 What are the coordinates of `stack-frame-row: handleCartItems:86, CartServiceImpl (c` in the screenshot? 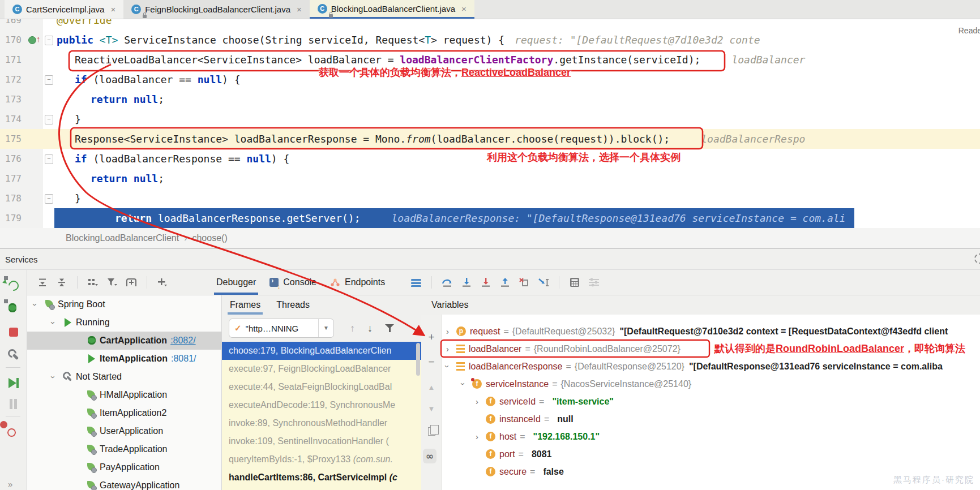 It's located at (322, 478).